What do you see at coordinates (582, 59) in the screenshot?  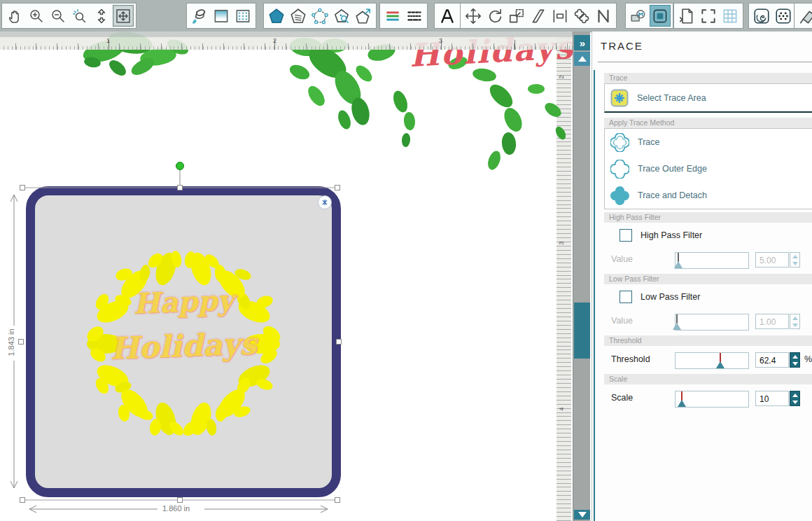 I see `scroll-up-button` at bounding box center [582, 59].